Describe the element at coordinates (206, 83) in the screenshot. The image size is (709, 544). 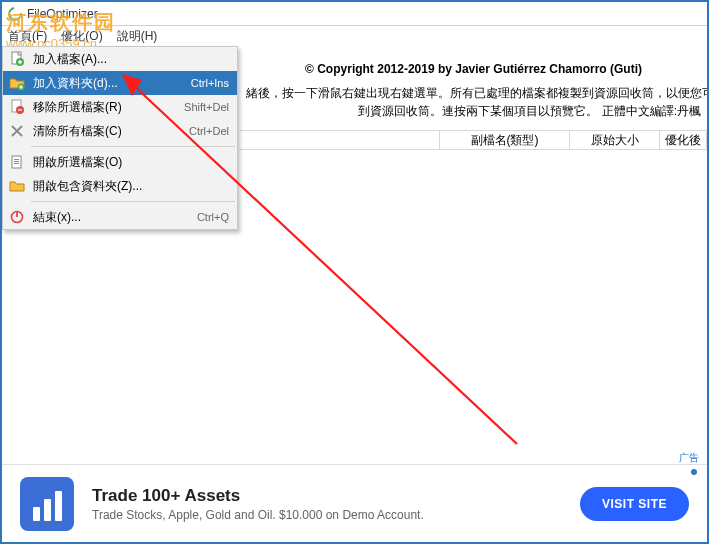
I see `menu-add-folder-shortcut: Ctrl+Ins` at that location.